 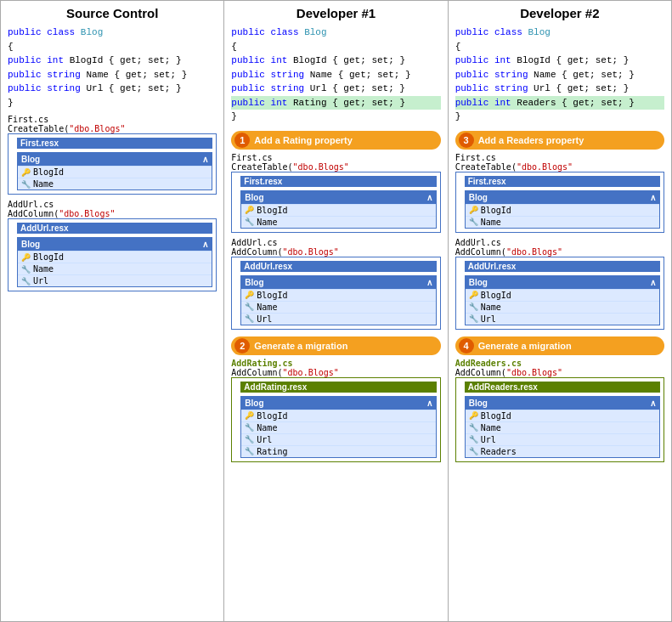 What do you see at coordinates (338, 451) in the screenshot?
I see `entity-row-3: 🔧Rating` at bounding box center [338, 451].